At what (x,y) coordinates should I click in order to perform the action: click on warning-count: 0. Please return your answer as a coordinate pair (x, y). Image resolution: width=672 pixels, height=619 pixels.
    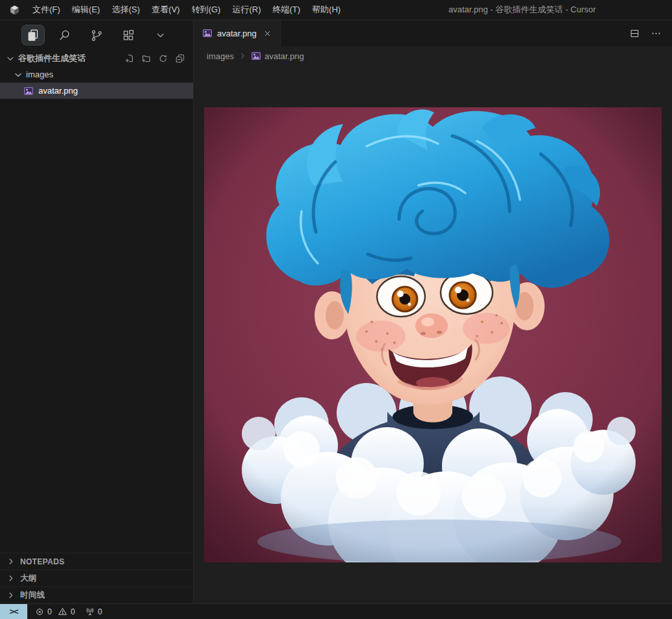
    Looking at the image, I should click on (73, 612).